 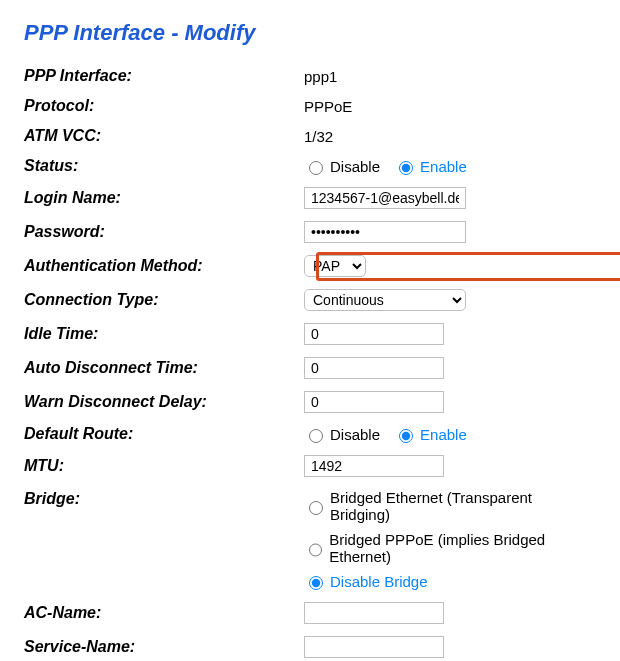 What do you see at coordinates (450, 613) in the screenshot?
I see `ac-name-cell` at bounding box center [450, 613].